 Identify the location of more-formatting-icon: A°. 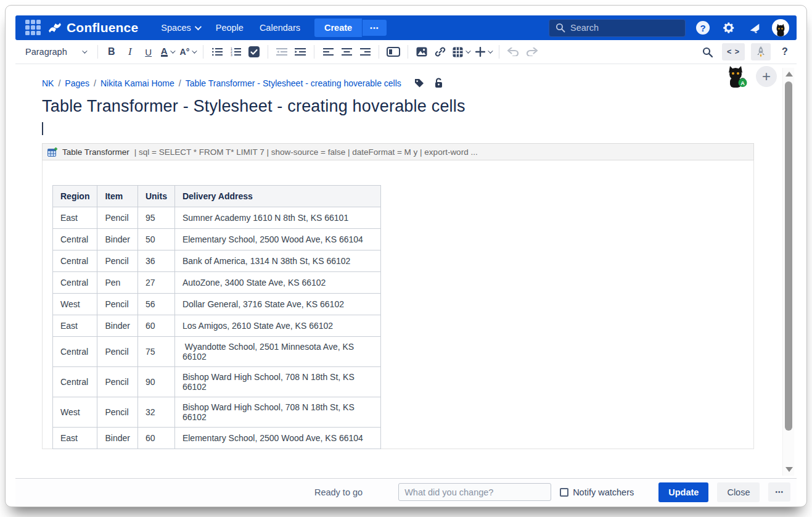
(185, 52).